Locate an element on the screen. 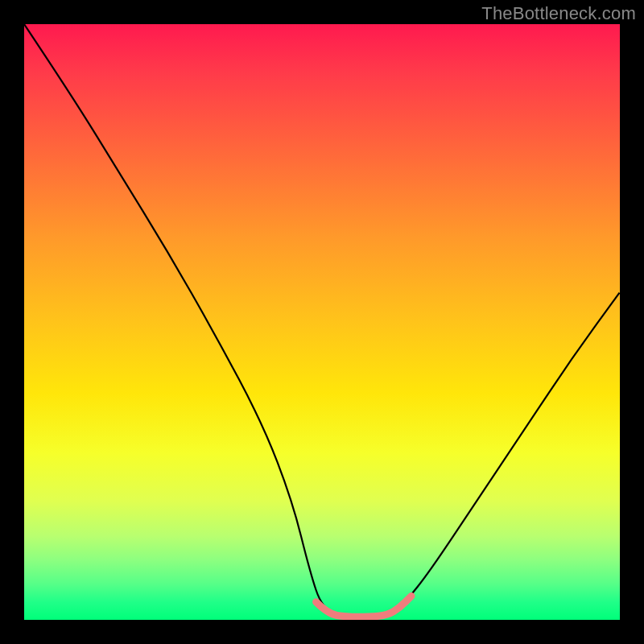  watermark-label: TheBottleneck.com is located at coordinates (559, 14).